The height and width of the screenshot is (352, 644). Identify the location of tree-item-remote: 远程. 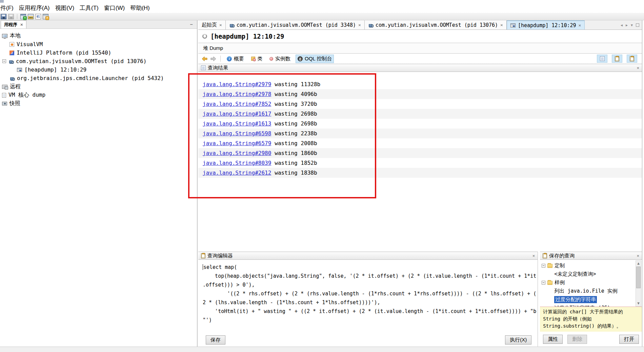
(98, 87).